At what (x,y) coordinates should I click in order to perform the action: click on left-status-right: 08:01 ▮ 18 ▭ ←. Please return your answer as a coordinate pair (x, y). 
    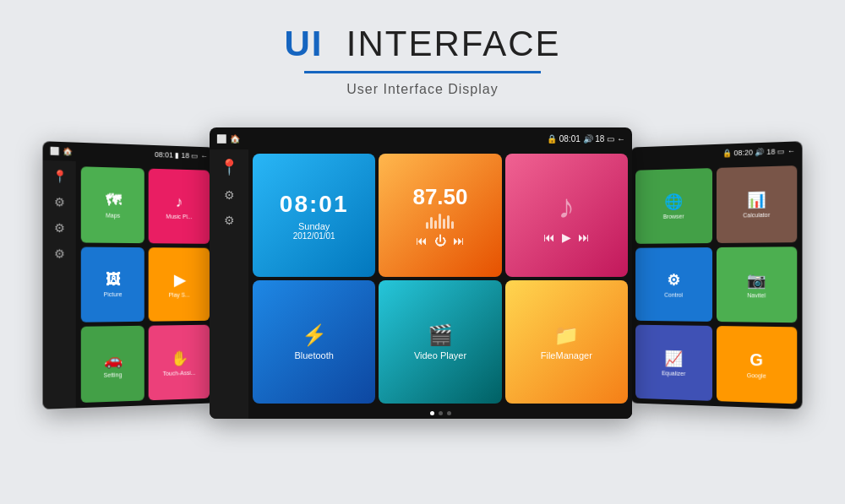
    Looking at the image, I should click on (181, 155).